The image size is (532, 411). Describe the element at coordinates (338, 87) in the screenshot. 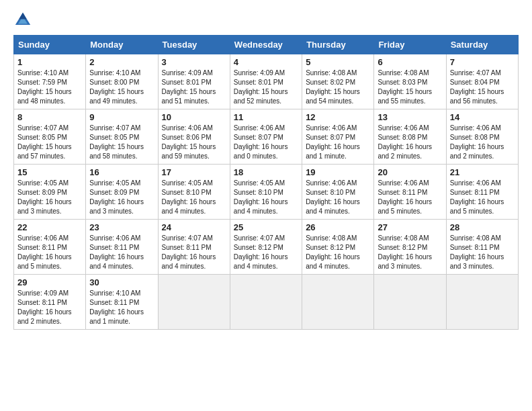

I see `day-detail: Sunrise: 4:08 AM Sunset: 8:02 PM Dayligh…` at that location.